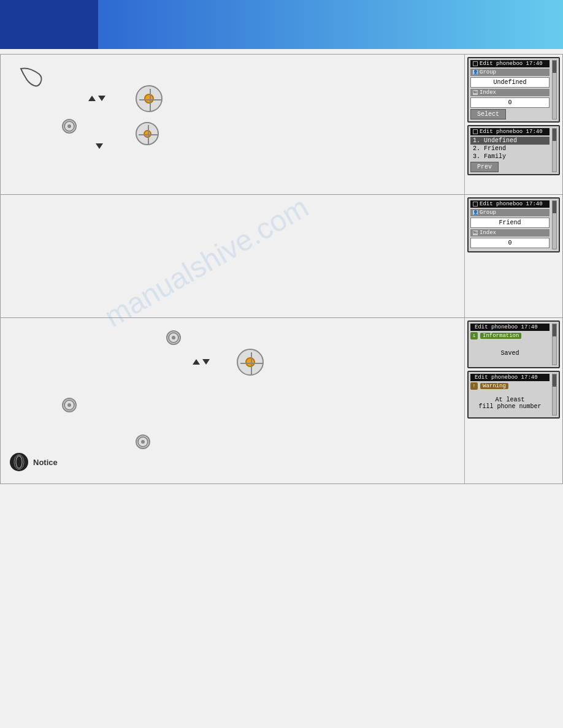 Image resolution: width=563 pixels, height=728 pixels. I want to click on warning-body: At least fill phone number, so click(510, 403).